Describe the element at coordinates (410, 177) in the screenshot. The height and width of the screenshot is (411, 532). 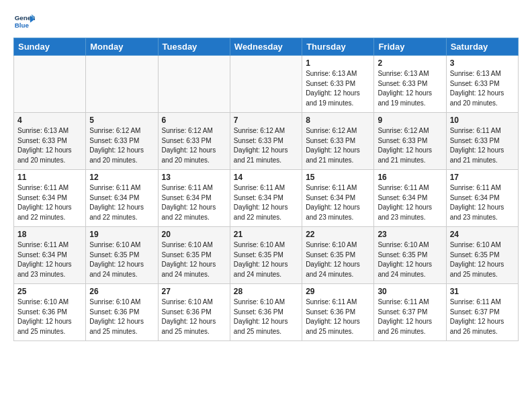
I see `day-number: 16` at that location.